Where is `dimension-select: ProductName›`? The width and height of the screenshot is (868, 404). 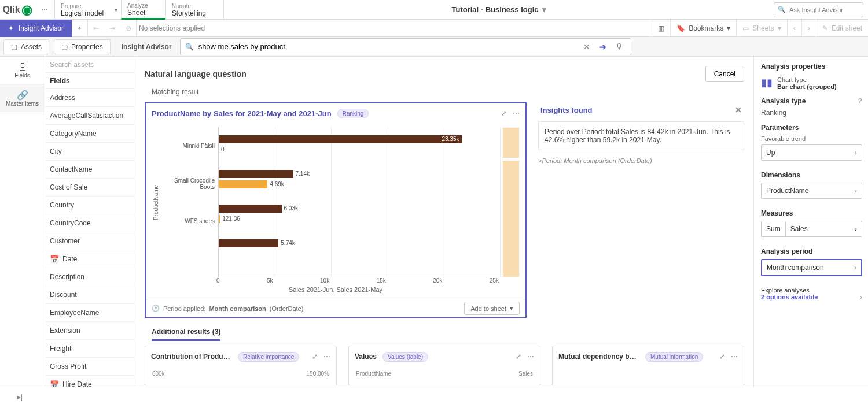
dimension-select: ProductName› is located at coordinates (811, 191).